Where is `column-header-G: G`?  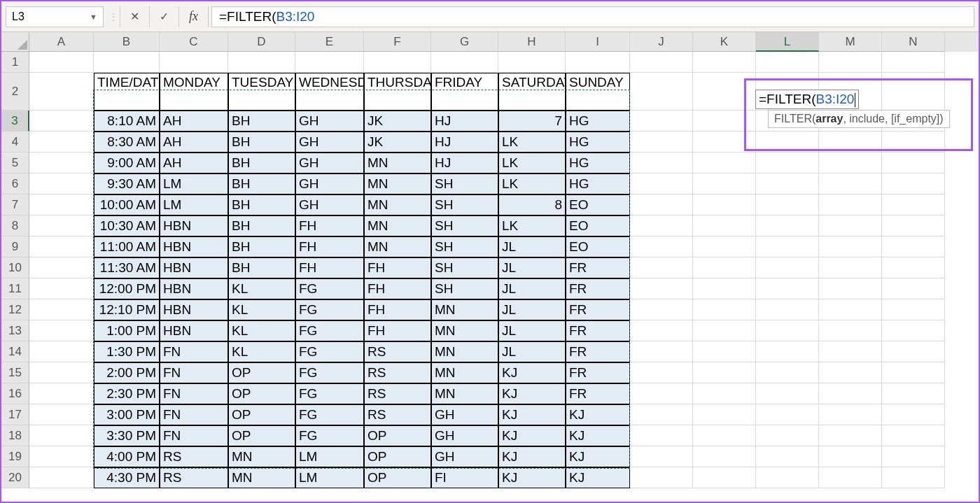 column-header-G: G is located at coordinates (465, 42).